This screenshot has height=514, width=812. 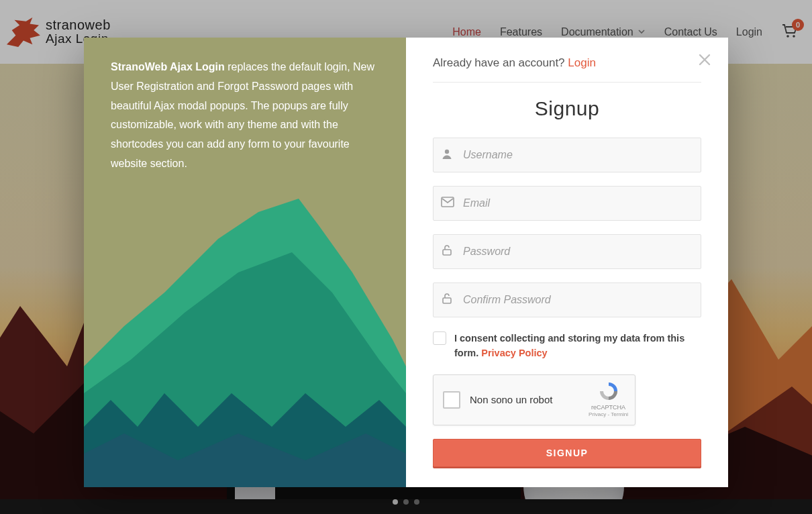 What do you see at coordinates (582, 63) in the screenshot?
I see `login-link: Login` at bounding box center [582, 63].